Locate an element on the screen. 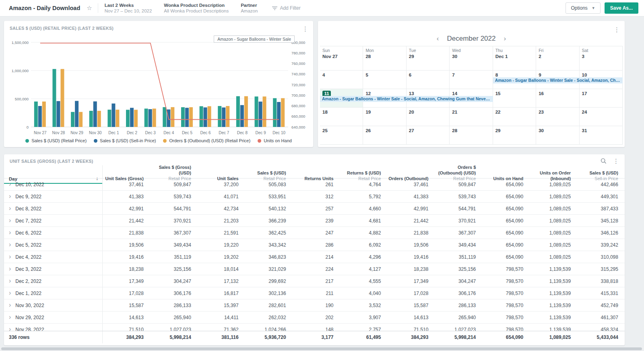  calendar-day-cell: 19 is located at coordinates (385, 117).